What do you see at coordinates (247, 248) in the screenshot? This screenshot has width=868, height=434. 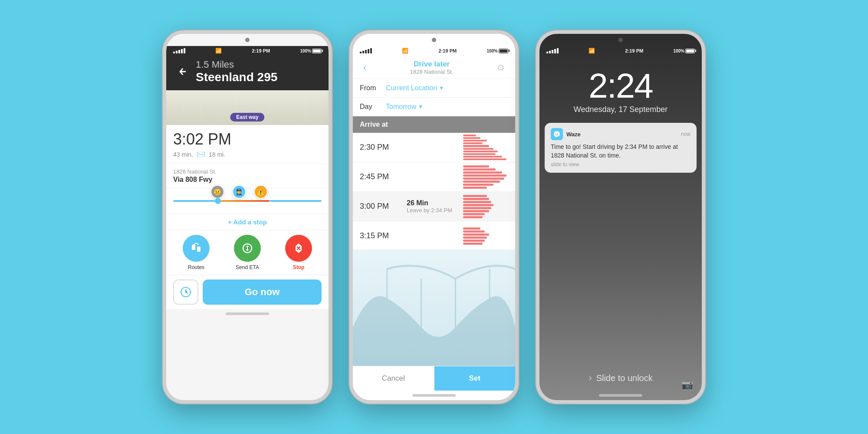 I see `send-eta-icon` at bounding box center [247, 248].